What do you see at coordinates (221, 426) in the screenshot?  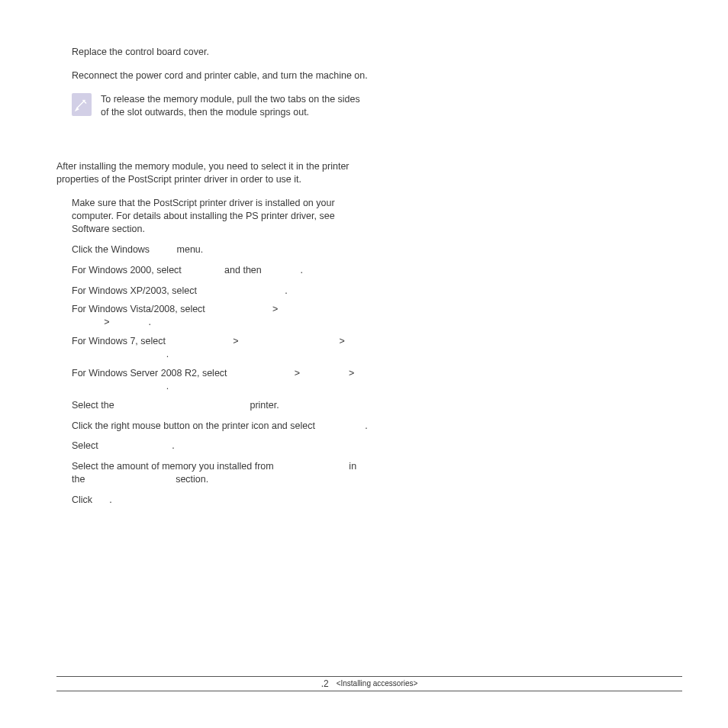 I see `list-item-5: 5 Click the right mouse button on the pr…` at bounding box center [221, 426].